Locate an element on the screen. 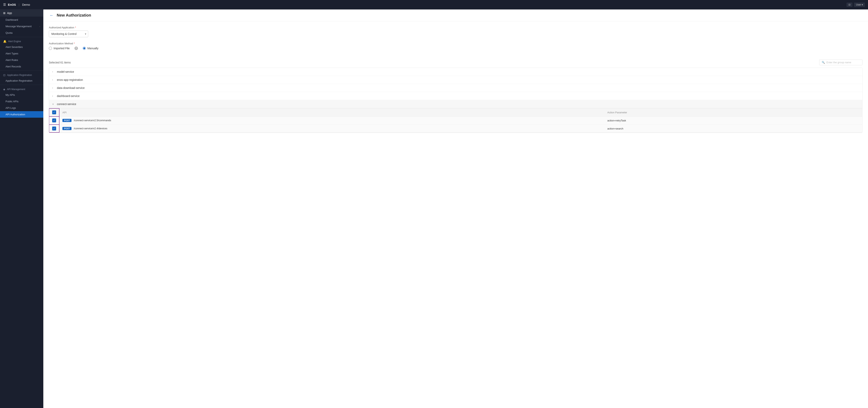 The width and height of the screenshot is (868, 408). tree-row-connect-service: ∨ connect-service is located at coordinates (456, 104).